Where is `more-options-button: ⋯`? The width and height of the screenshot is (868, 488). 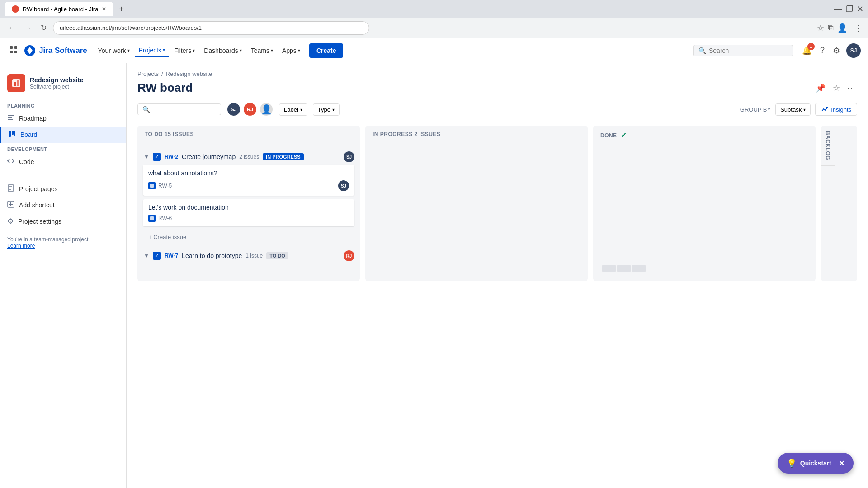
more-options-button: ⋯ is located at coordinates (851, 88).